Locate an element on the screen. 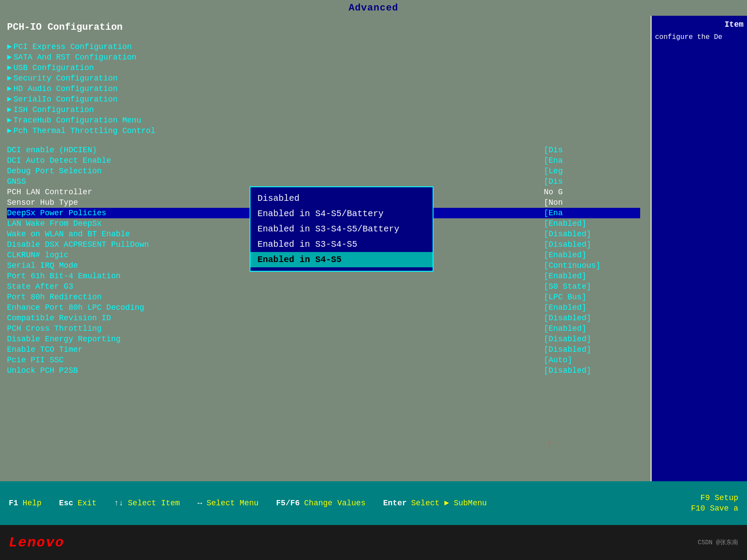 This screenshot has height=560, width=747. config-value-gnss: [Dis is located at coordinates (592, 182).